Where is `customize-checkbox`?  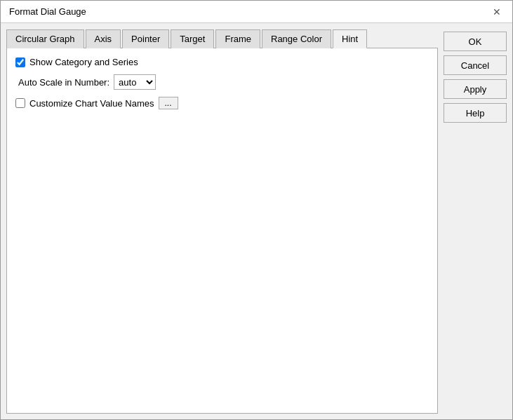
customize-checkbox is located at coordinates (20, 103).